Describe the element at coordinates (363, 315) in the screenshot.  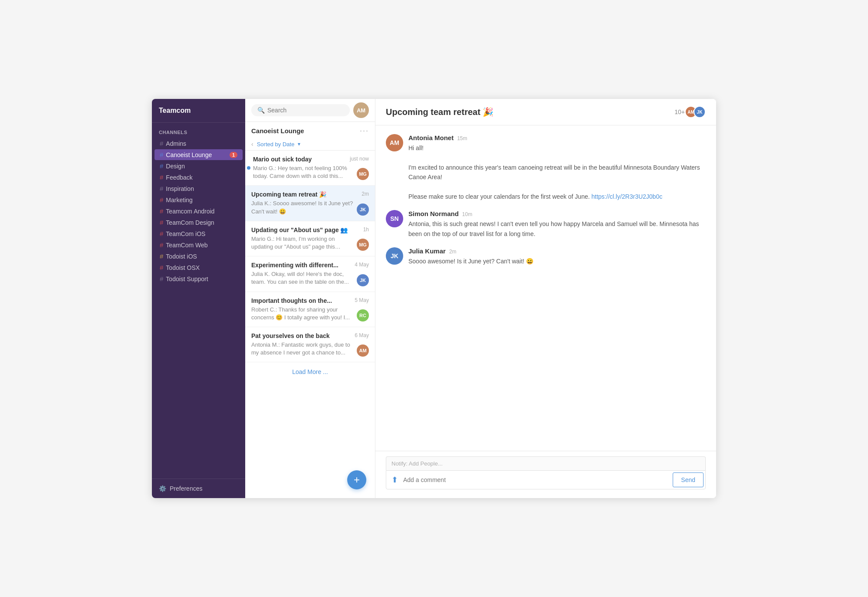
I see `thread-avatar: RC` at that location.